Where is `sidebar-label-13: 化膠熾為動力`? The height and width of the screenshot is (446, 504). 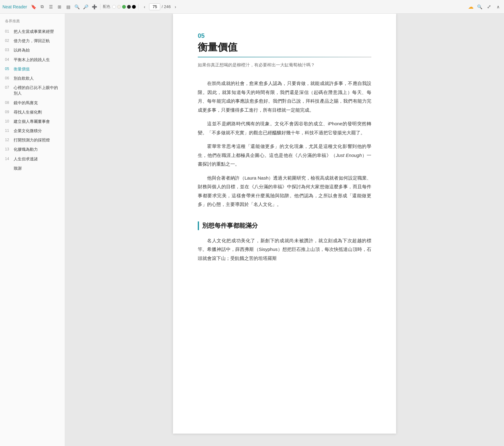 sidebar-label-13: 化膠熾為動力 is located at coordinates (37, 149).